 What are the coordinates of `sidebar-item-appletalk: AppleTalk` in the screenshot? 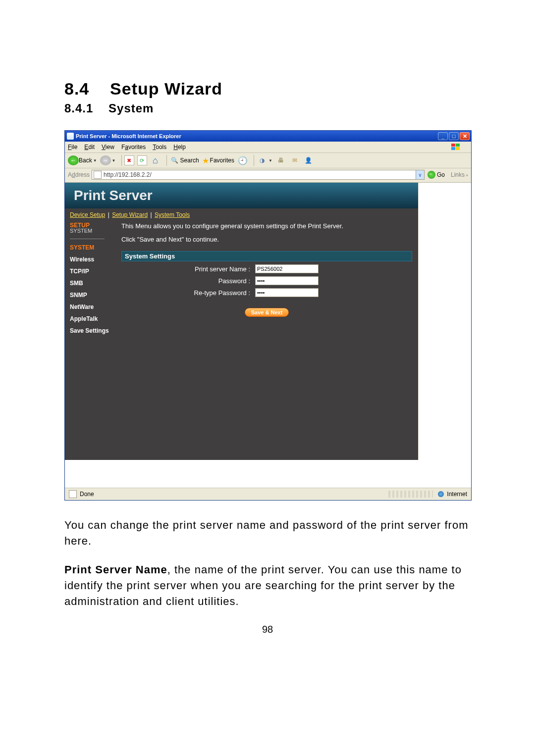 It's located at (94, 319).